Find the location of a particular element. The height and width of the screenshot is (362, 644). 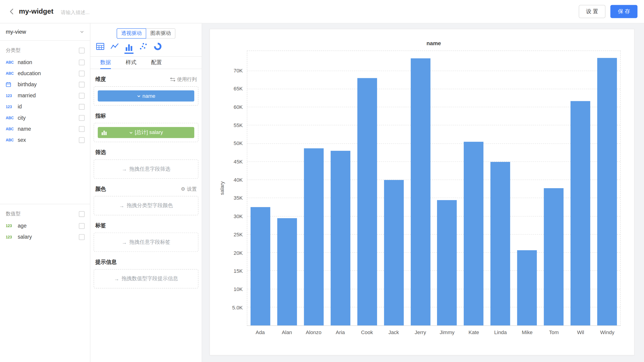

calendar-icon is located at coordinates (10, 84).